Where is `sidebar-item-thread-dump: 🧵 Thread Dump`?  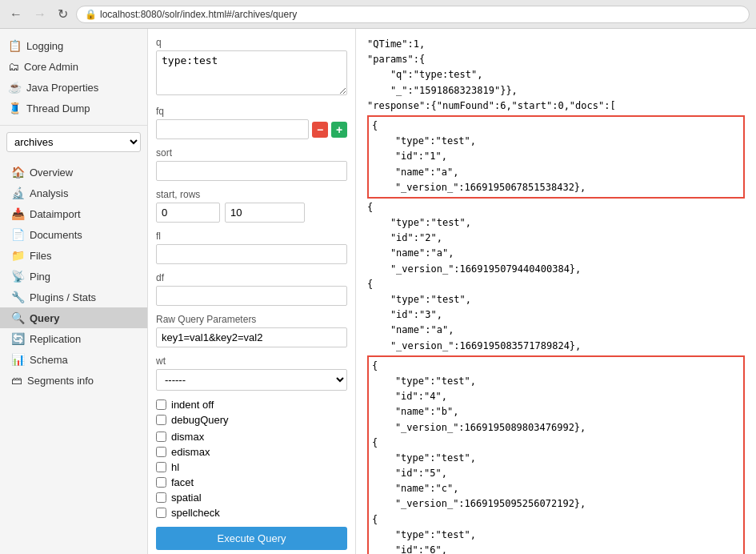
sidebar-item-thread-dump: 🧵 Thread Dump is located at coordinates (74, 108).